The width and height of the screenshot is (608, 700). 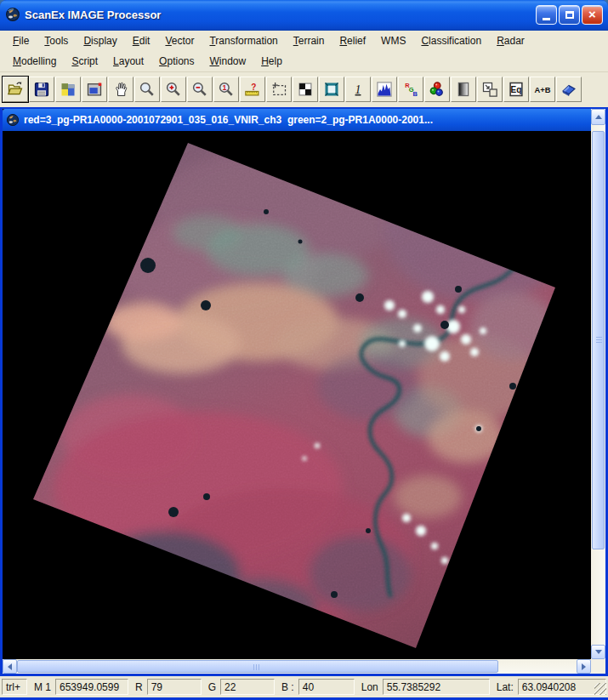 What do you see at coordinates (384, 89) in the screenshot?
I see `histogram-button` at bounding box center [384, 89].